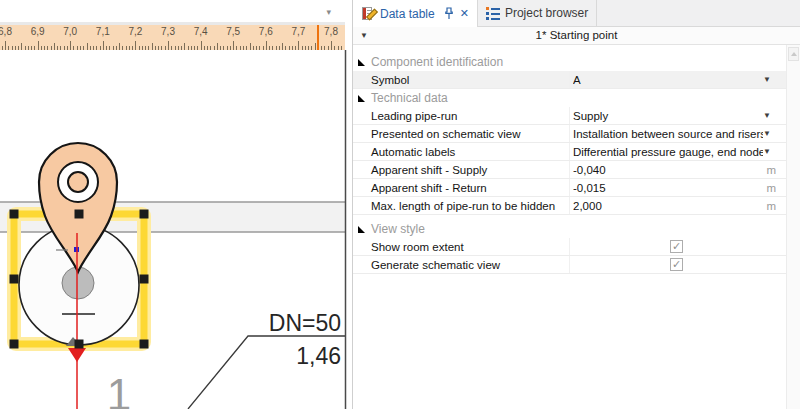 This screenshot has height=409, width=800. Describe the element at coordinates (305, 323) in the screenshot. I see `dn-label: DN=50` at that location.